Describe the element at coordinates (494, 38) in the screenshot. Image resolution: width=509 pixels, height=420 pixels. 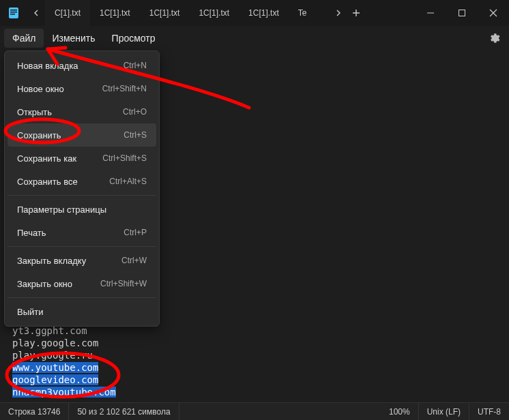
I see `gear-icon` at that location.